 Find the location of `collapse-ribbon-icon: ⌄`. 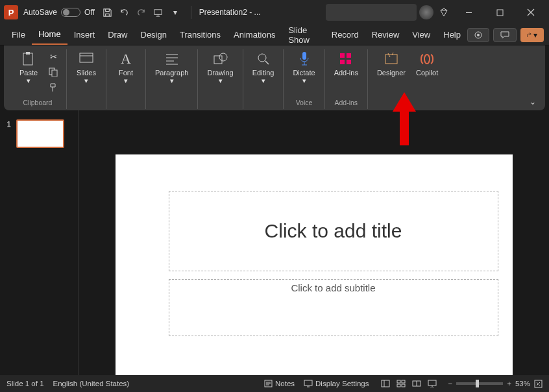

collapse-ribbon-icon: ⌄ is located at coordinates (533, 102).